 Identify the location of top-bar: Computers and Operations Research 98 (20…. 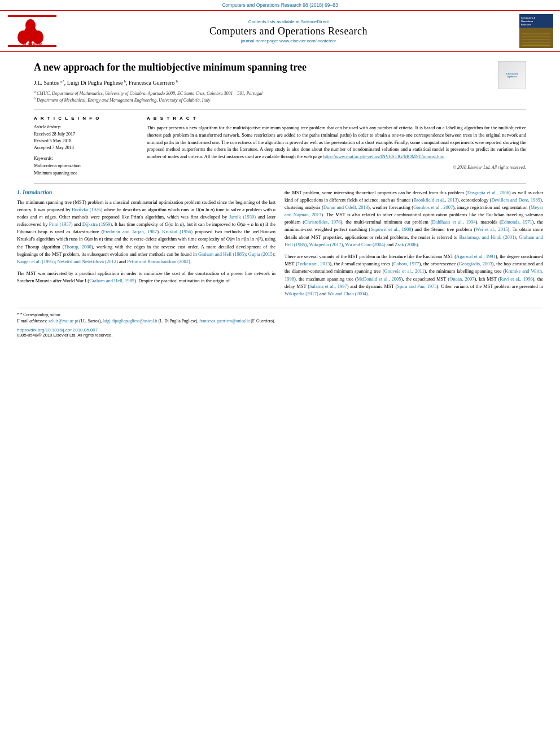
(280, 5).